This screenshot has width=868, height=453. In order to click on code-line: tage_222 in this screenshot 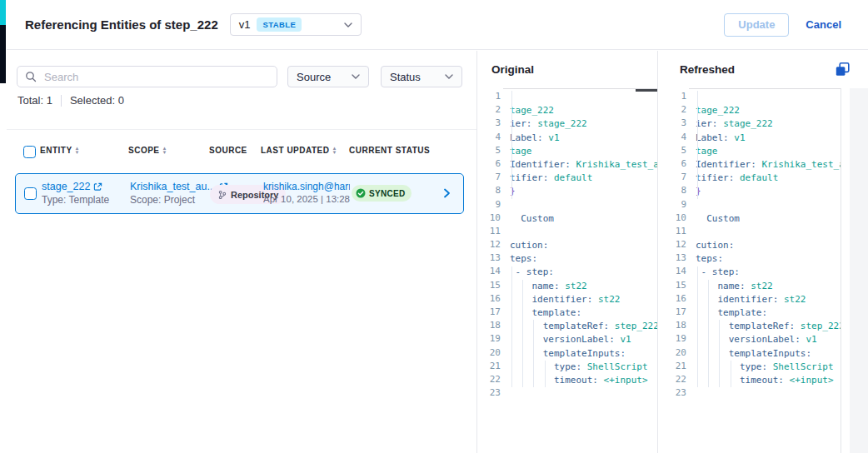, I will do `click(765, 111)`.